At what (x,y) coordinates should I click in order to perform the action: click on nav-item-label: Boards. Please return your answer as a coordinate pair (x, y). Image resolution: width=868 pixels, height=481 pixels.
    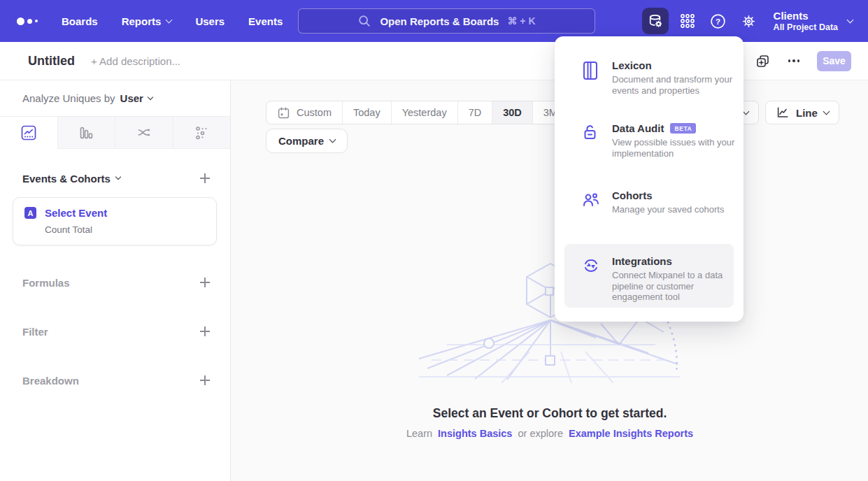
    Looking at the image, I should click on (80, 21).